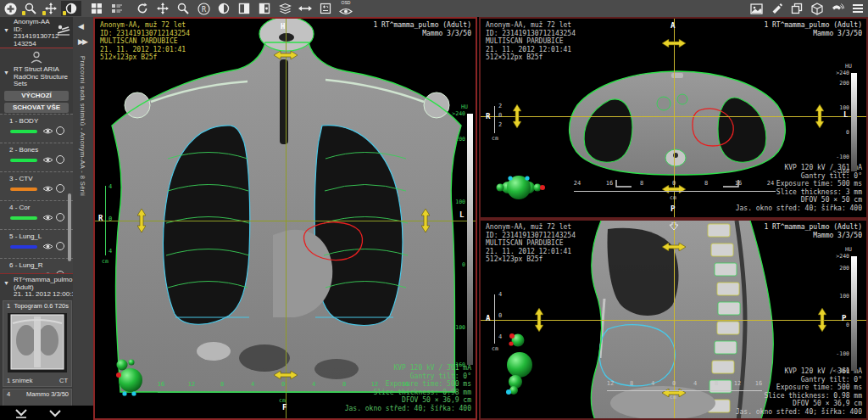 The image size is (868, 420). I want to click on person-icon, so click(36, 58).